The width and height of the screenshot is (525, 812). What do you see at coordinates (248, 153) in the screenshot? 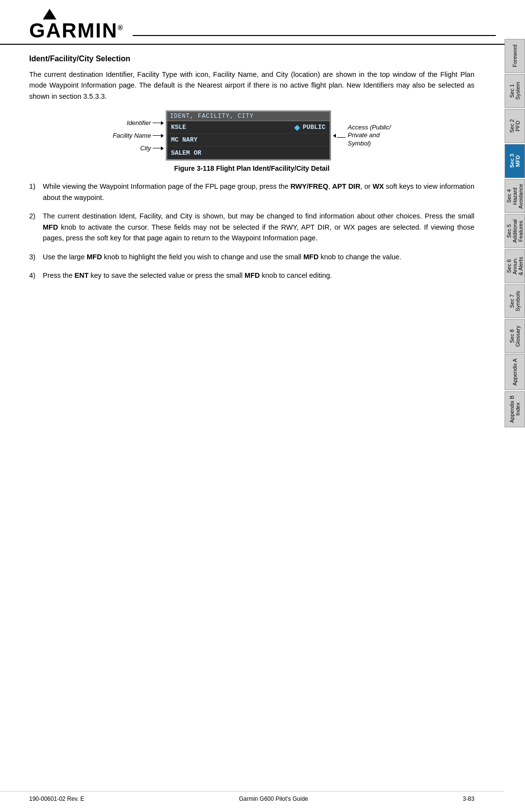
I see `screen-row-3: SALEM OR` at bounding box center [248, 153].